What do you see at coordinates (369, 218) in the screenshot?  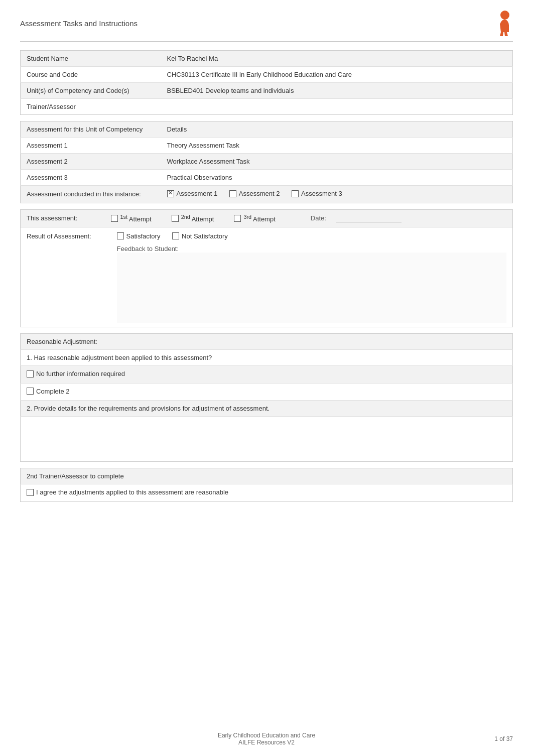 I see `date-value` at bounding box center [369, 218].